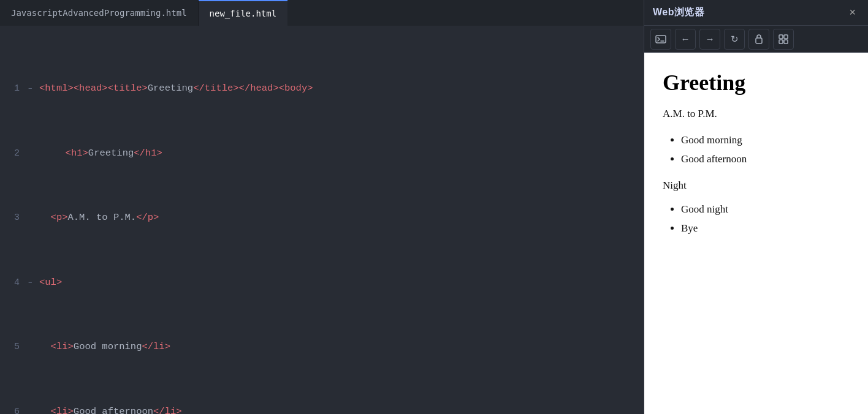 The image size is (868, 414). What do you see at coordinates (765, 141) in the screenshot?
I see `list1-item-0: Good morning` at bounding box center [765, 141].